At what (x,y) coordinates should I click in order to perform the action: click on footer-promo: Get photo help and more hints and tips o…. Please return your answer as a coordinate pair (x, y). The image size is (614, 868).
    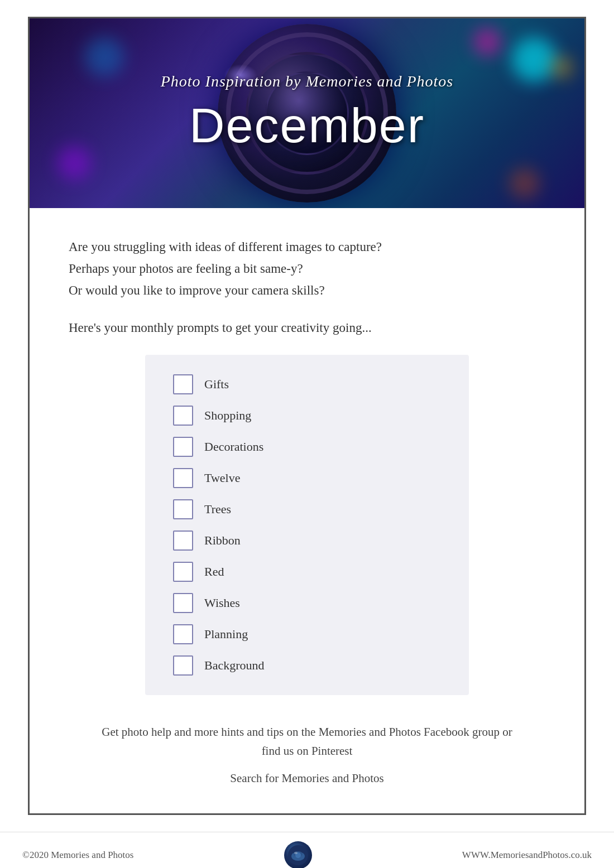
    Looking at the image, I should click on (307, 742).